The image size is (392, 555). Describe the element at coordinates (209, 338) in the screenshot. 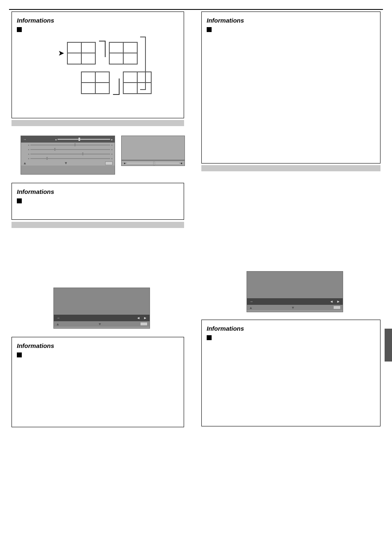

I see `bottom-right-square` at that location.